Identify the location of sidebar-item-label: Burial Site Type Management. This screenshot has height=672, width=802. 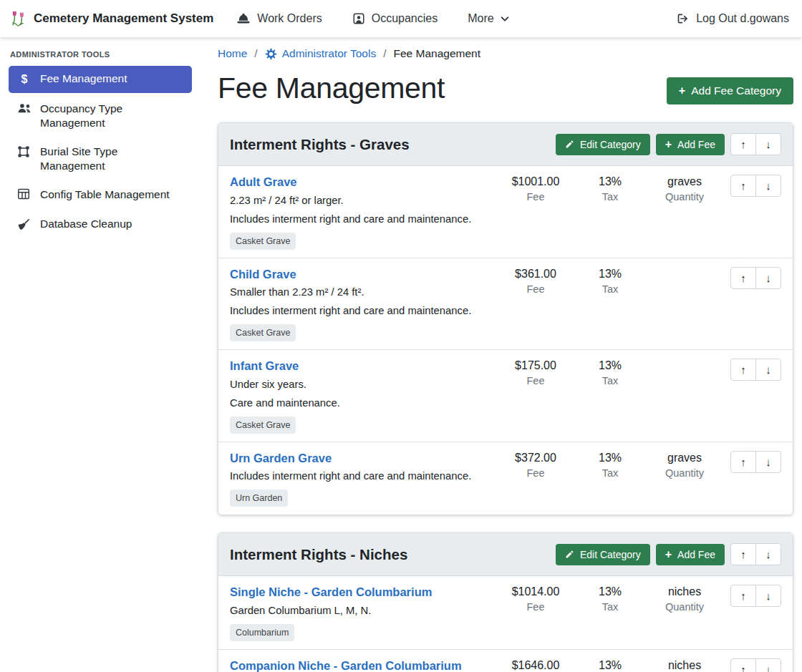
(112, 159).